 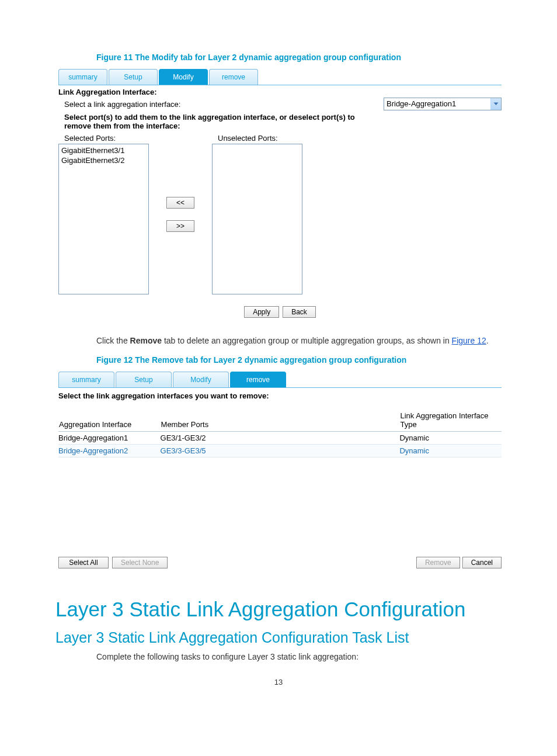 What do you see at coordinates (124, 57) in the screenshot?
I see `figure-caption-text: Figure 11 The` at bounding box center [124, 57].